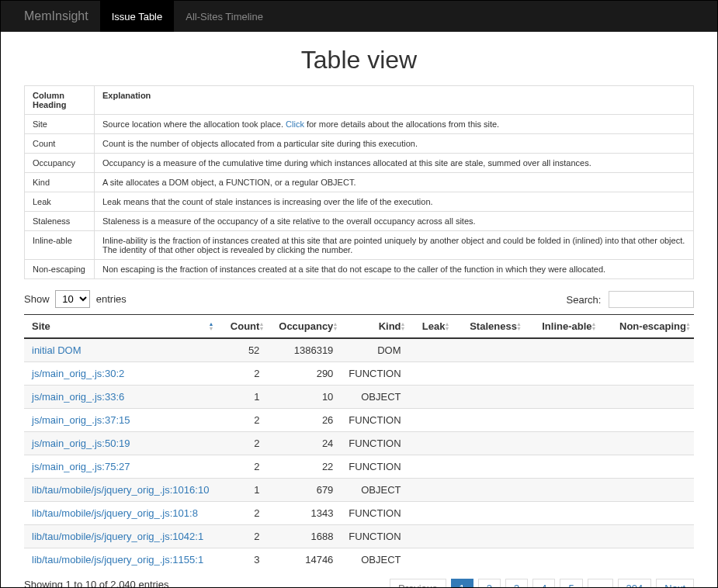 This screenshot has width=718, height=588. I want to click on length-menu: Show 10 entries, so click(75, 299).